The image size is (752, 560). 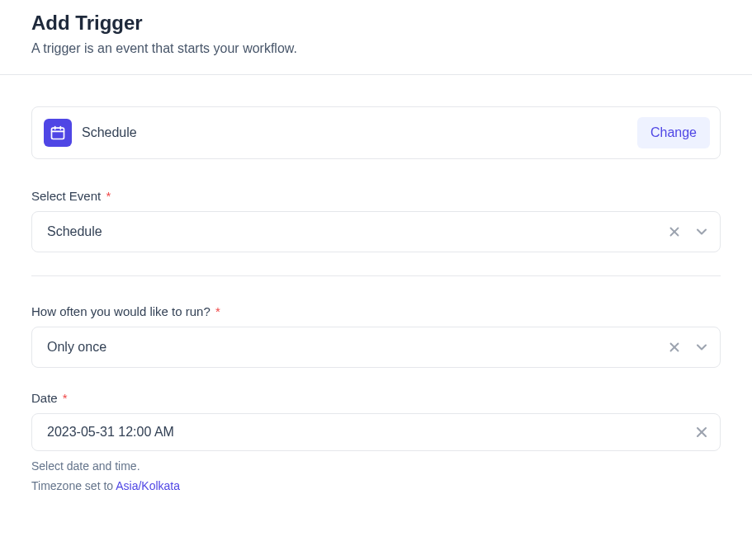 What do you see at coordinates (376, 196) in the screenshot?
I see `event-label: Select Event *` at bounding box center [376, 196].